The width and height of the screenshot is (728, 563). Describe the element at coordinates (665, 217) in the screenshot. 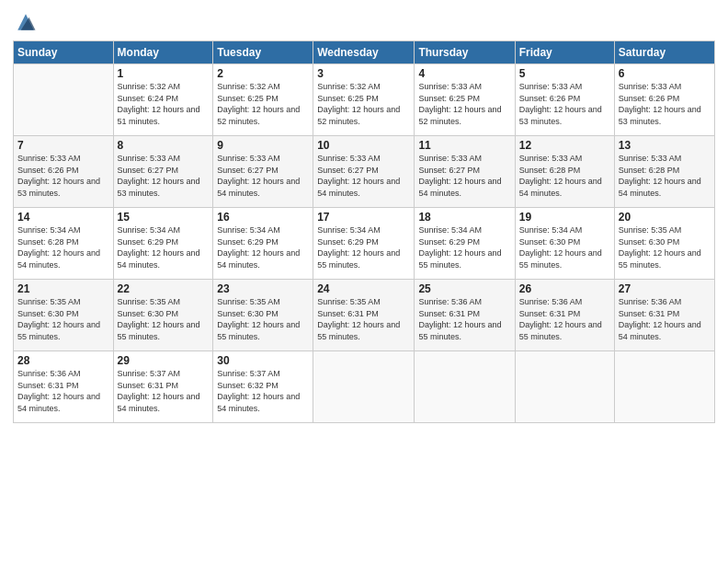

I see `day-number: 20` at that location.